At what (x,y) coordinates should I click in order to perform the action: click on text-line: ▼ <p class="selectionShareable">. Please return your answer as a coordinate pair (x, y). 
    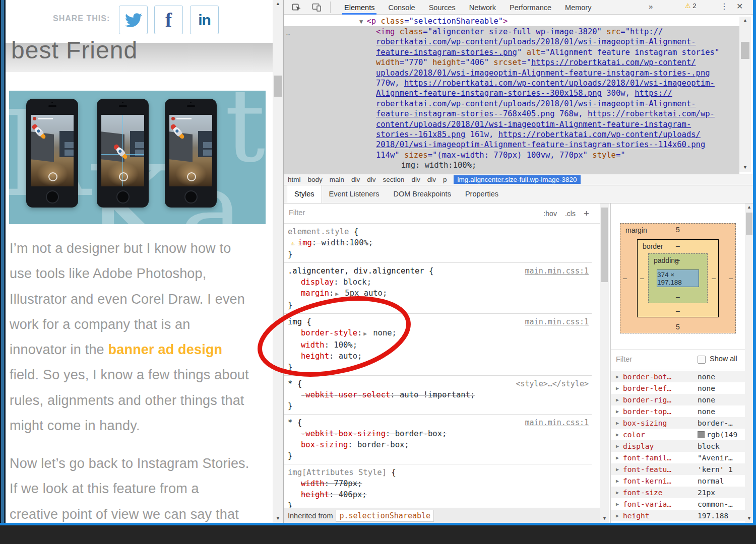
    Looking at the image, I should click on (433, 21).